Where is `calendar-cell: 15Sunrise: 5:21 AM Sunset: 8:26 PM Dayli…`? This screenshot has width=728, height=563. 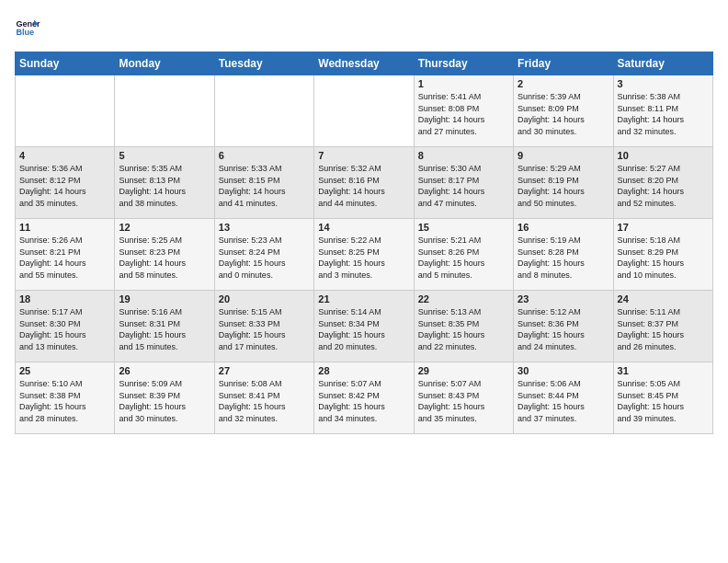
calendar-cell: 15Sunrise: 5:21 AM Sunset: 8:26 PM Dayli… is located at coordinates (463, 255).